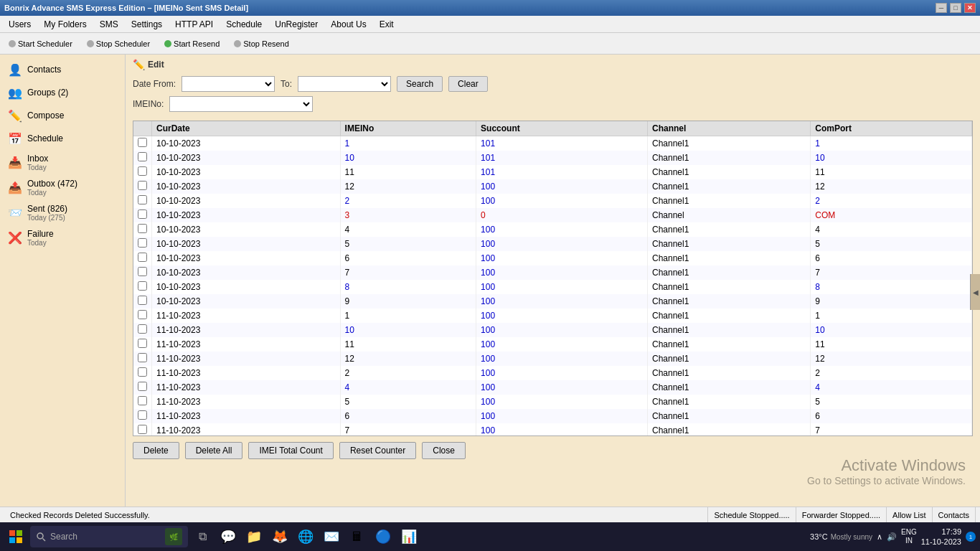  What do you see at coordinates (105, 537) in the screenshot?
I see `search-input` at bounding box center [105, 537].